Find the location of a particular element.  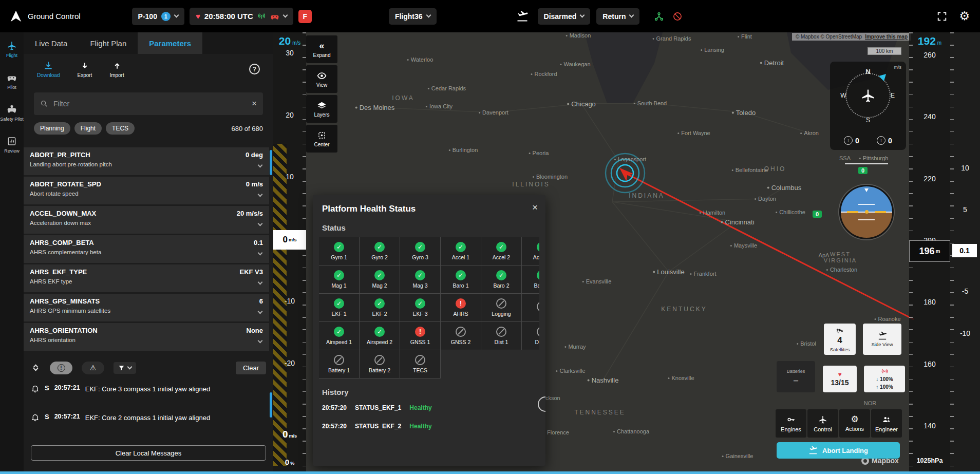

map-label: INDIANA is located at coordinates (647, 196).